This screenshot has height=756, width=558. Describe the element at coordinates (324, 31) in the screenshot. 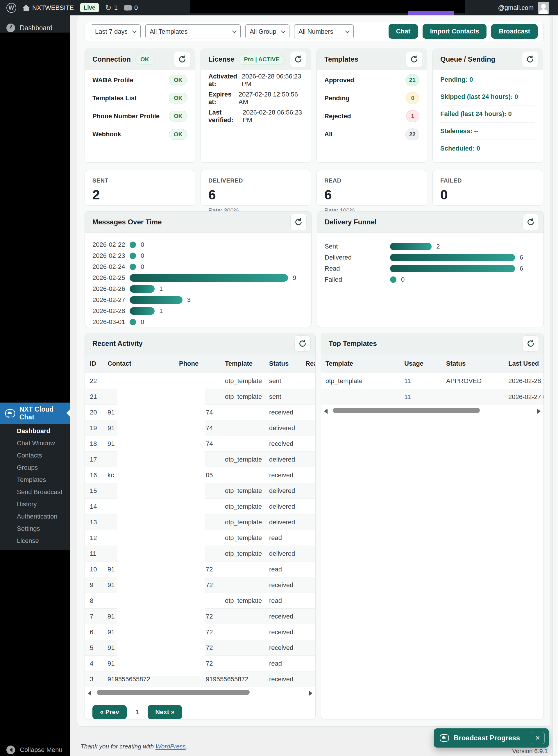

I see `number-filter-select: All Numbers` at that location.